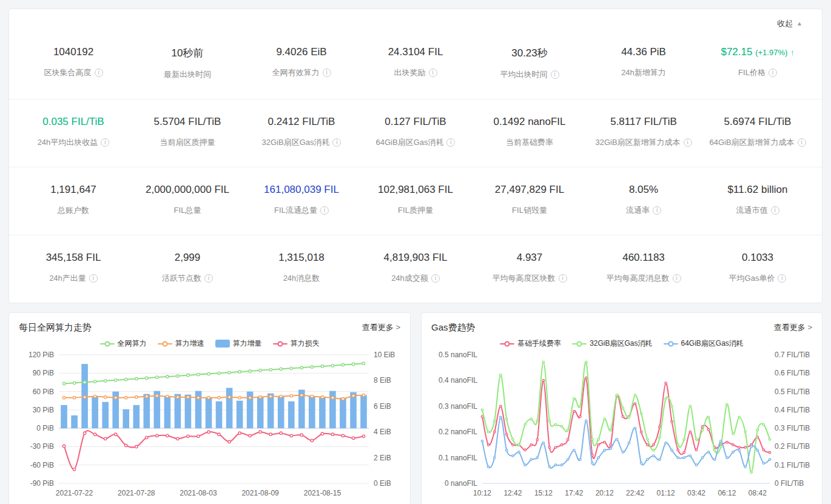  I want to click on chart-canvas: 120 PiB90 PiB60 PiB30 PiB0 PiB-30 PiB-60…, so click(210, 425).